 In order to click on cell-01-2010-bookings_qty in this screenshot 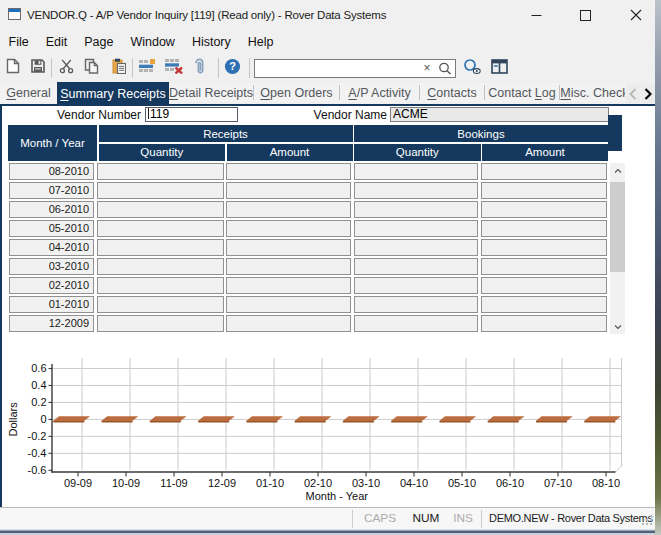, I will do `click(416, 304)`.